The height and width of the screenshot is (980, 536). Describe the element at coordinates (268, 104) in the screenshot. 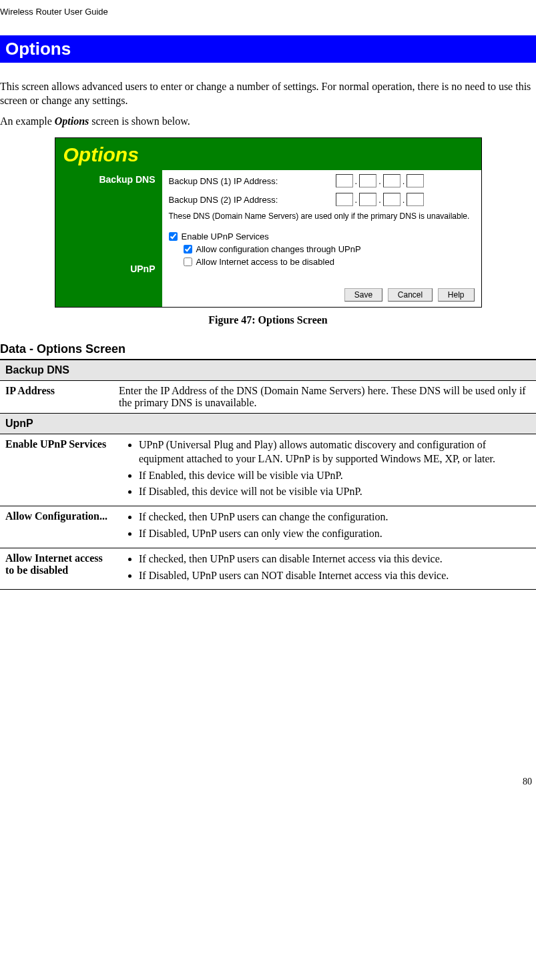

I see `intro-text: This screen allows advanced users to ent…` at that location.